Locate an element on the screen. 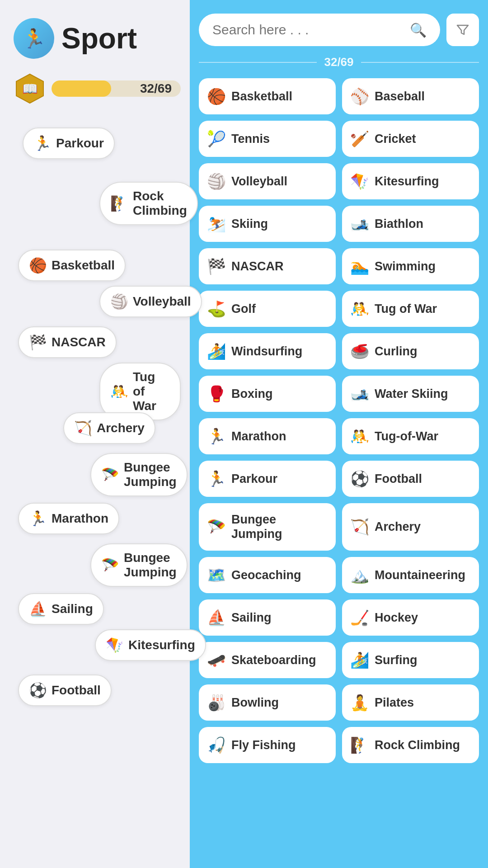 The image size is (488, 868). item-label-fly-fishing: Fly Fishing is located at coordinates (264, 745).